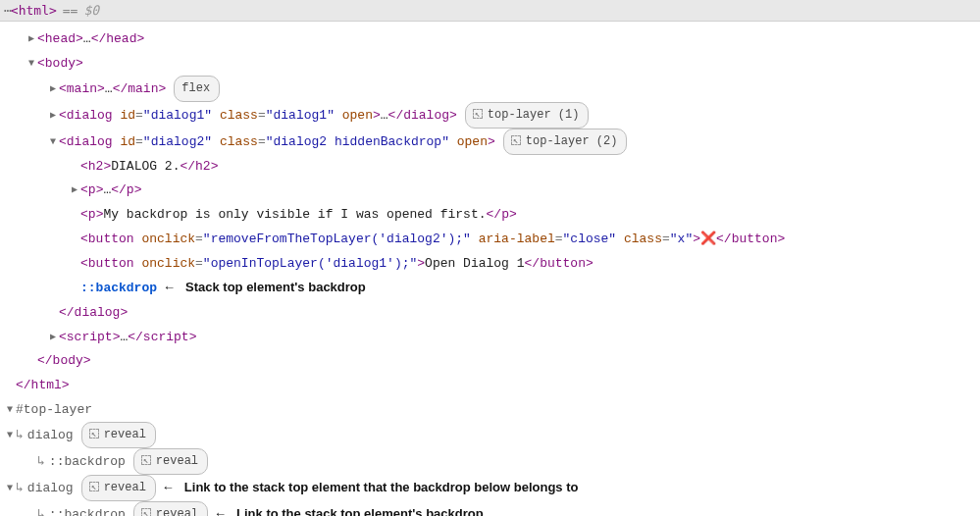  I want to click on annotation-label: Link to the stack top element's backdrop, so click(360, 511).